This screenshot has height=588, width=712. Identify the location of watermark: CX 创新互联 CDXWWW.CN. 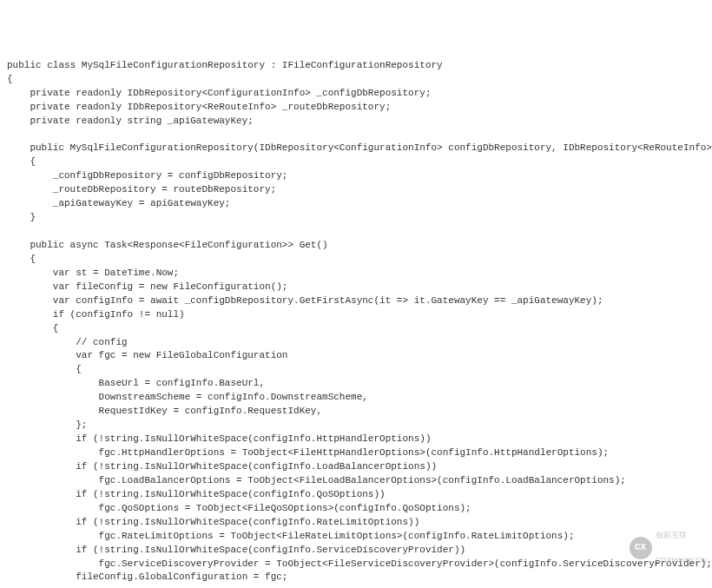
(669, 549).